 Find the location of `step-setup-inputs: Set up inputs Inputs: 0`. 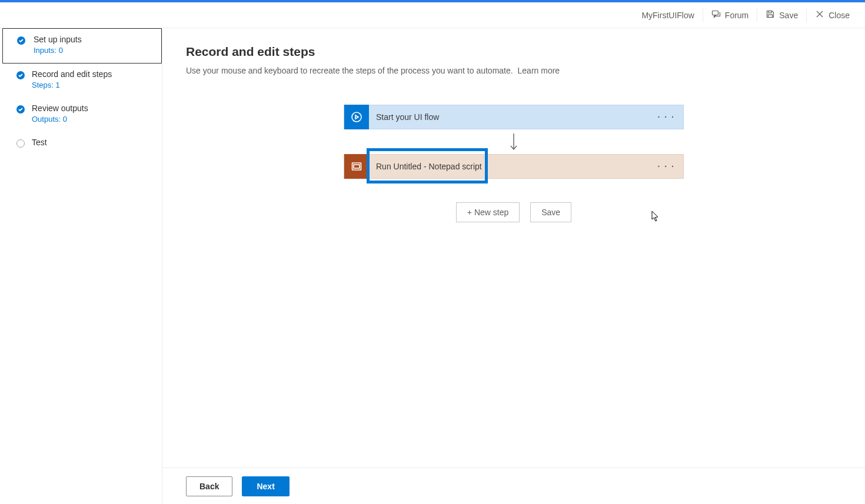

step-setup-inputs: Set up inputs Inputs: 0 is located at coordinates (82, 46).